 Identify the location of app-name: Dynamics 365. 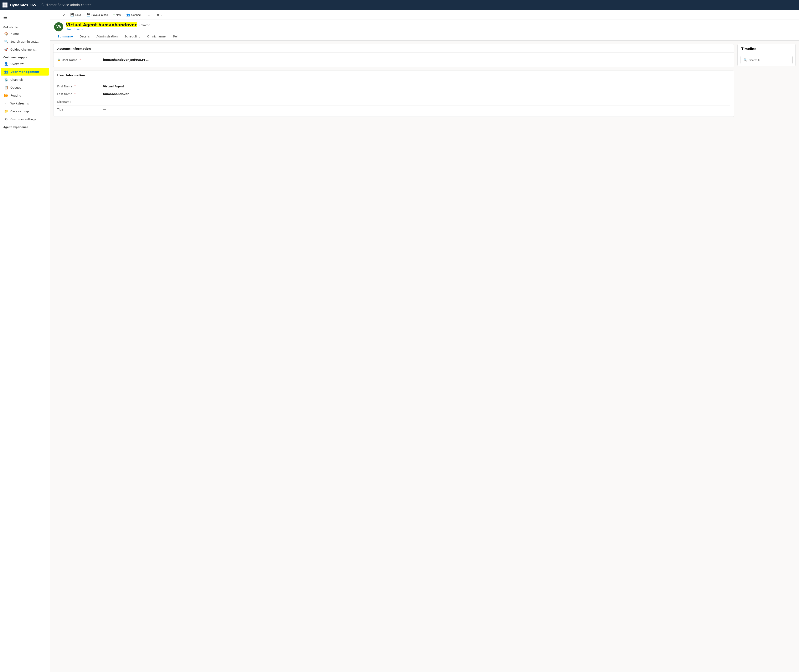
(23, 5).